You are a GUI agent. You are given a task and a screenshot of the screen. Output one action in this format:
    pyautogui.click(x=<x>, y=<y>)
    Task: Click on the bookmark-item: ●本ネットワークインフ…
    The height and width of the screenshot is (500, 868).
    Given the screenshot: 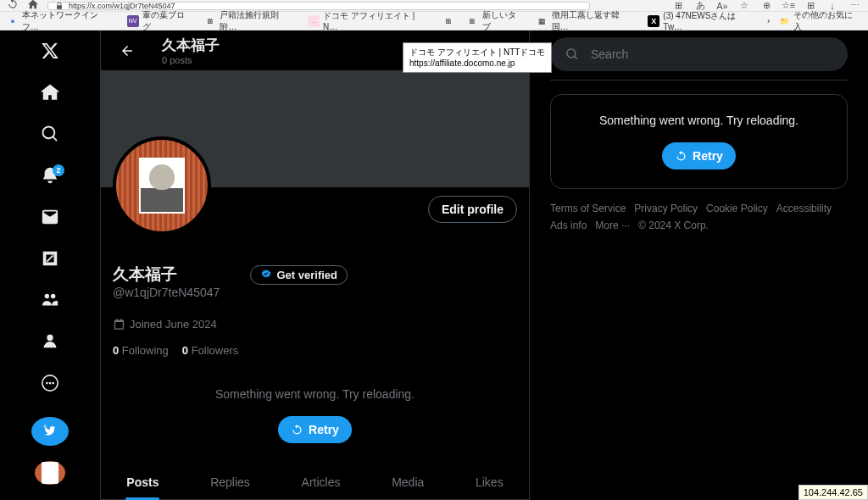 What is the action you would take?
    pyautogui.click(x=61, y=21)
    